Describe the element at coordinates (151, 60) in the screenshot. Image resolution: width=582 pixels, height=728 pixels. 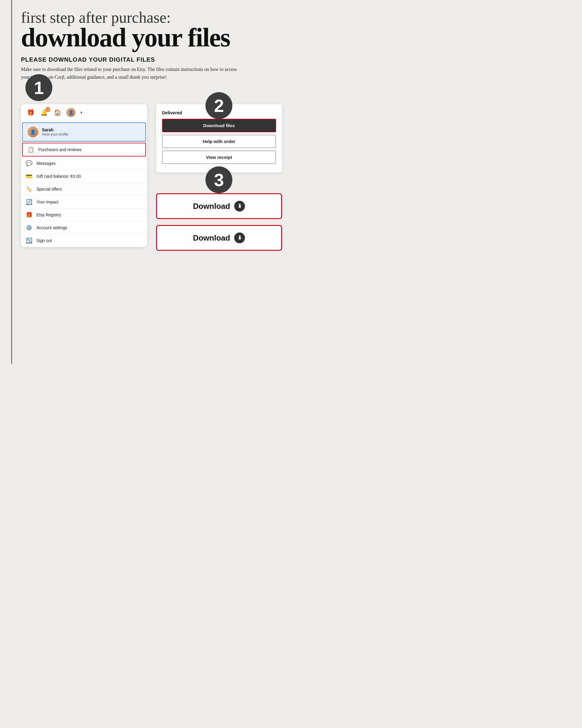
I see `subtitle-heading: PLEASE DOWNLOAD YOUR DIGITAL FILES` at that location.